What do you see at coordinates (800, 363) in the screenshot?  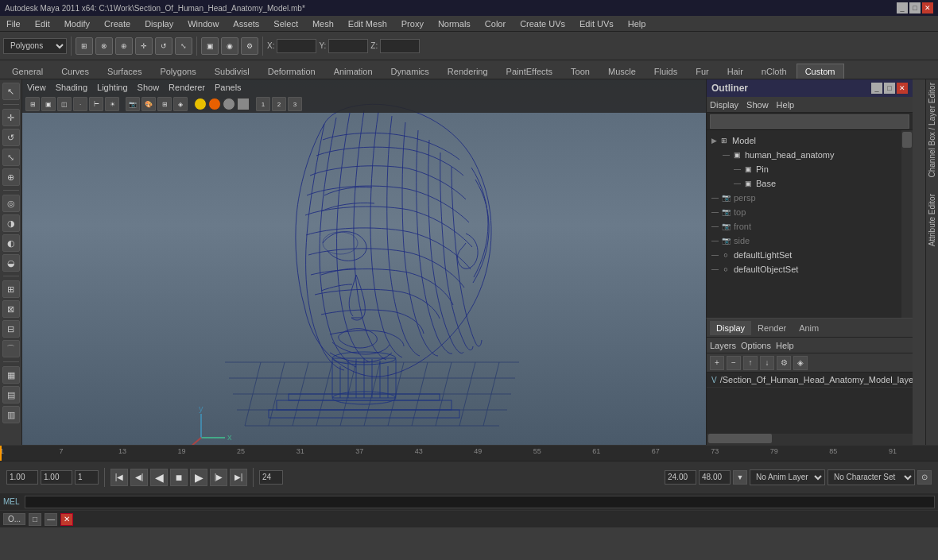 I see `layer-select-btn: ◈` at bounding box center [800, 363].